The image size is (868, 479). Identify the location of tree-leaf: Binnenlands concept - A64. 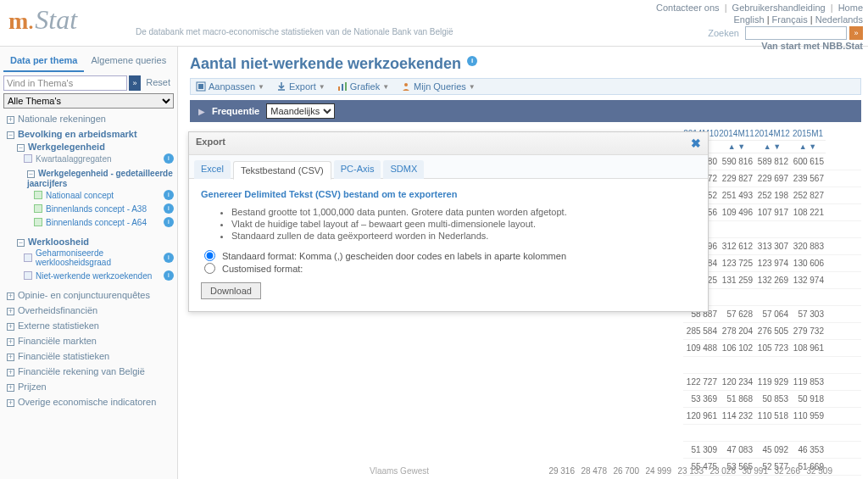
(105, 222).